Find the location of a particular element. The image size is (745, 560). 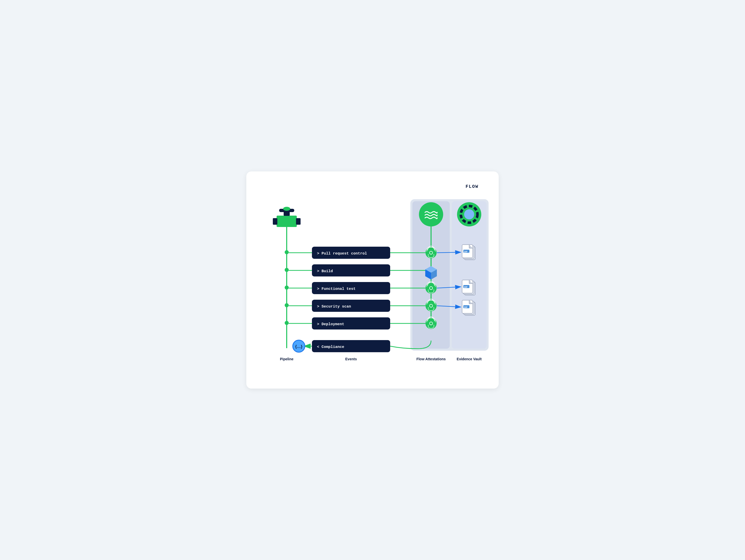

label-evidence-vault: Evidence Vault is located at coordinates (469, 359).